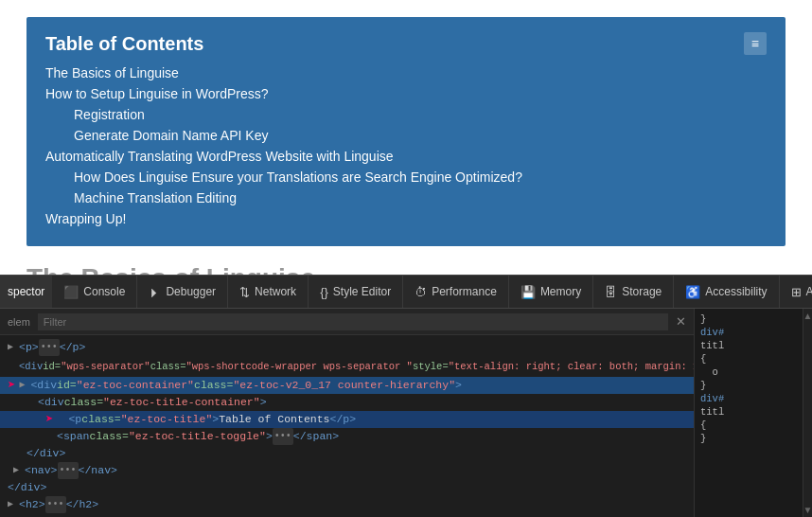  Describe the element at coordinates (806, 509) in the screenshot. I see `scroll-down-button: ▼` at that location.